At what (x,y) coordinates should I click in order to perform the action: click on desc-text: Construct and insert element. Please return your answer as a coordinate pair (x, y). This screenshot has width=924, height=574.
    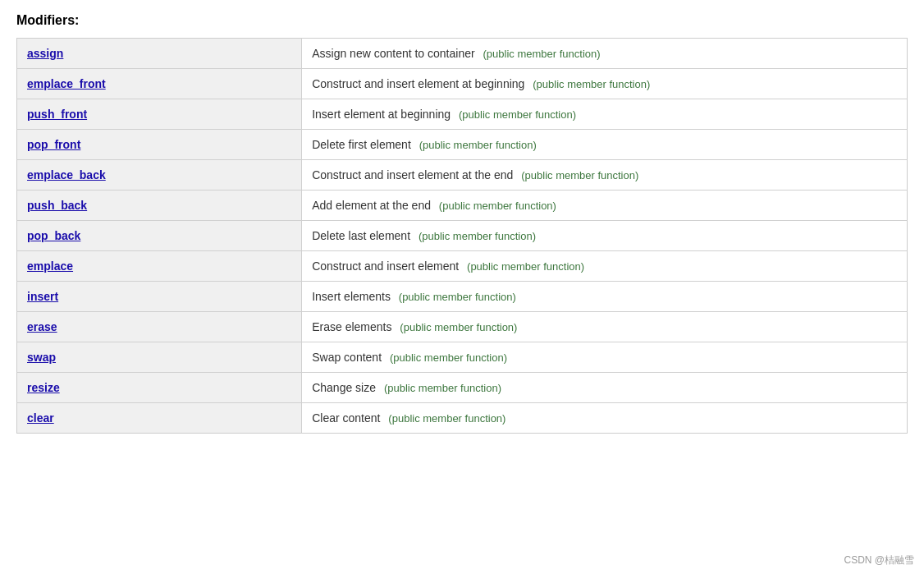
    Looking at the image, I should click on (387, 266).